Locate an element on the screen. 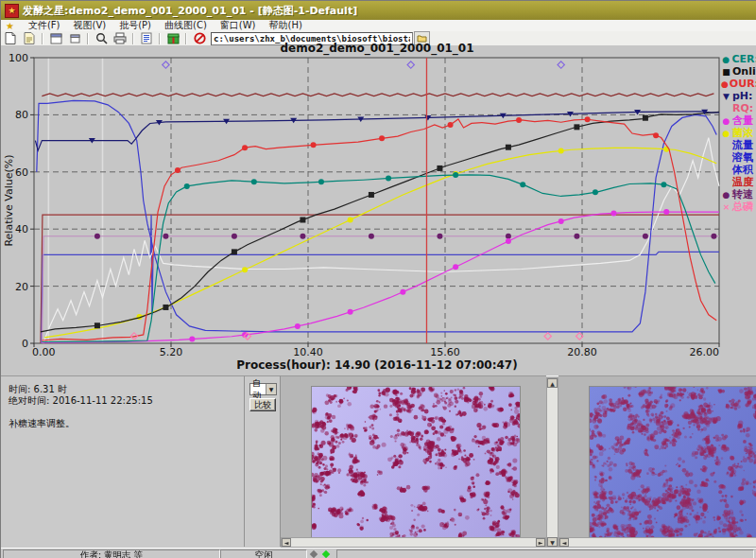 This screenshot has height=558, width=756. legend-label: pH: is located at coordinates (743, 96).